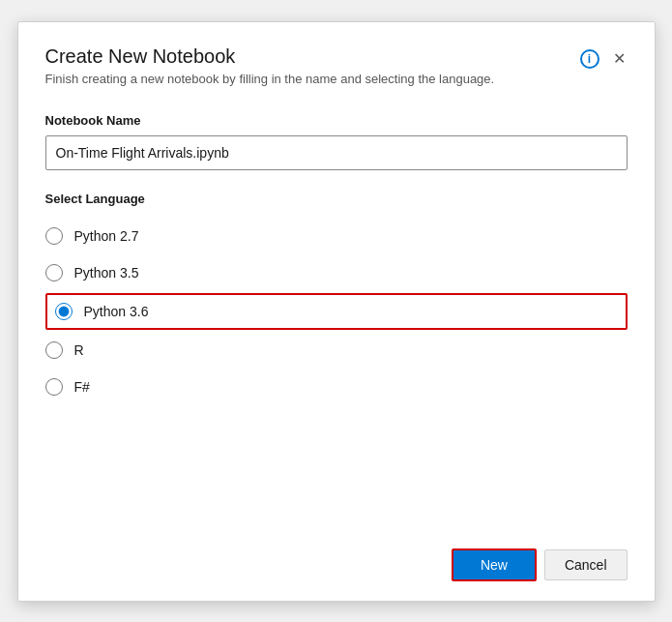 The image size is (672, 622). I want to click on radio-item-fsharp: F#, so click(336, 387).